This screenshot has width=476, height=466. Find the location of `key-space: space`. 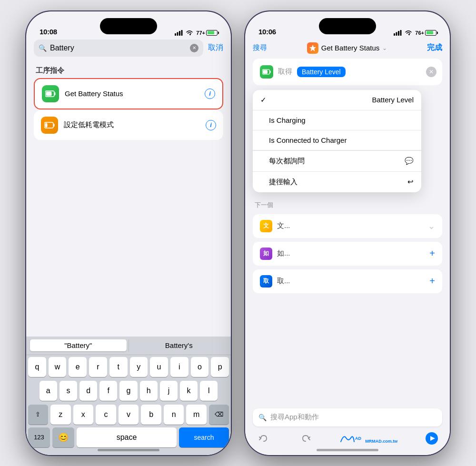

key-space: space is located at coordinates (127, 437).